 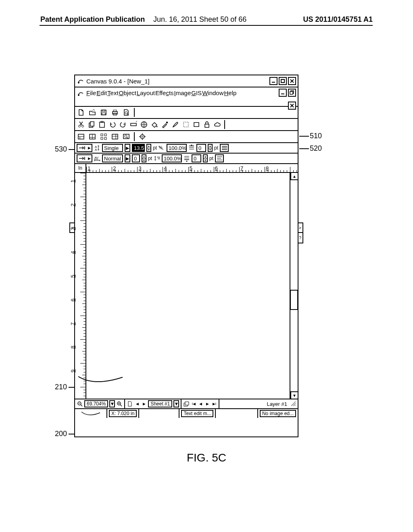 I want to click on pt-label-4: pt, so click(x=211, y=158).